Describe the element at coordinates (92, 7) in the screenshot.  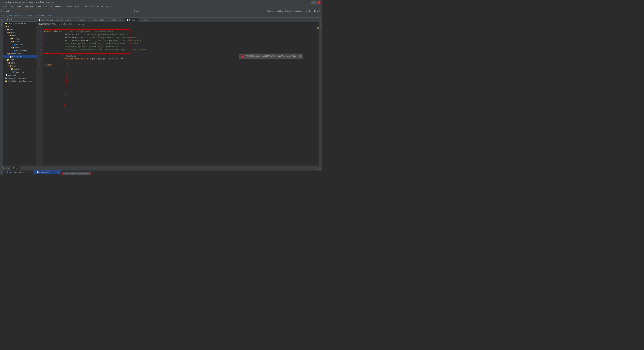
I see `menu-vcs: VCS` at that location.